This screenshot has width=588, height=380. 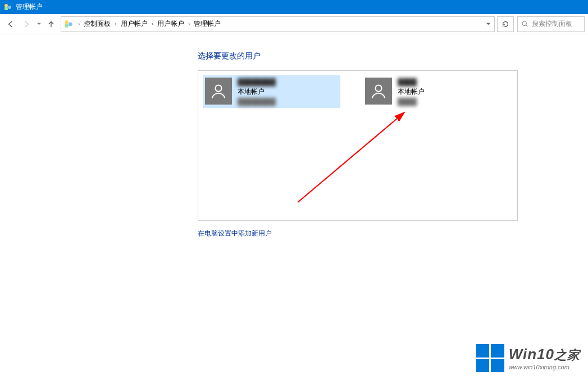 I want to click on forward-button, so click(x=26, y=24).